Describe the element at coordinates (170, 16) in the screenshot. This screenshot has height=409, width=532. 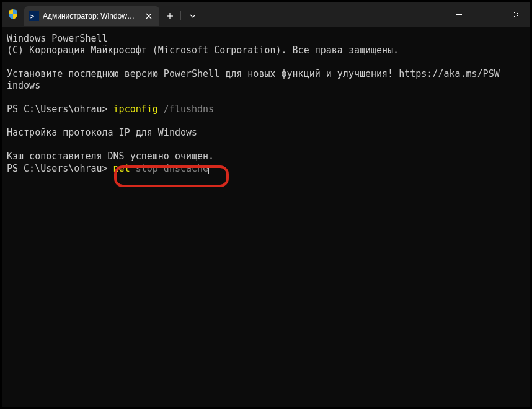
I see `plus-icon` at that location.